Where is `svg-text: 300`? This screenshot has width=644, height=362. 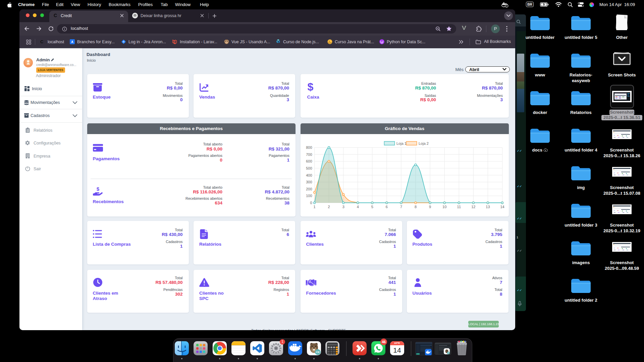 svg-text: 300 is located at coordinates (309, 182).